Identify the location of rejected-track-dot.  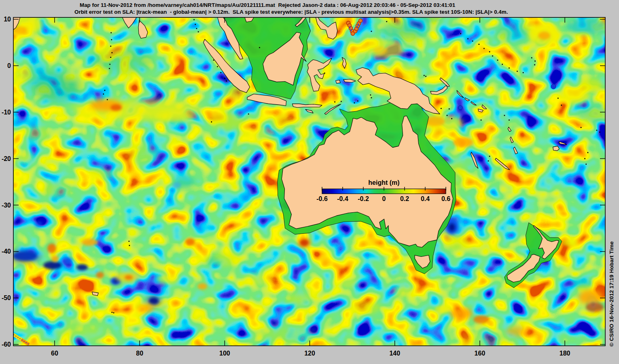
(360, 20).